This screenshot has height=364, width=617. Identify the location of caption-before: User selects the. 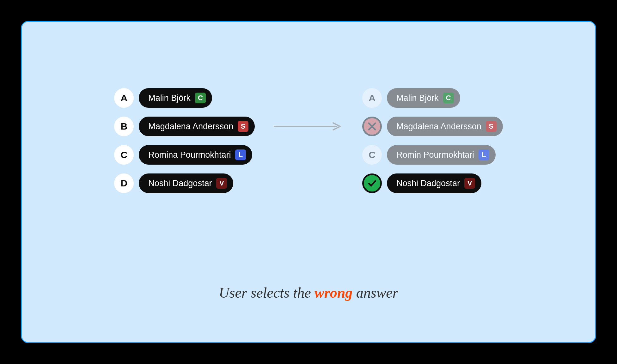
(267, 293).